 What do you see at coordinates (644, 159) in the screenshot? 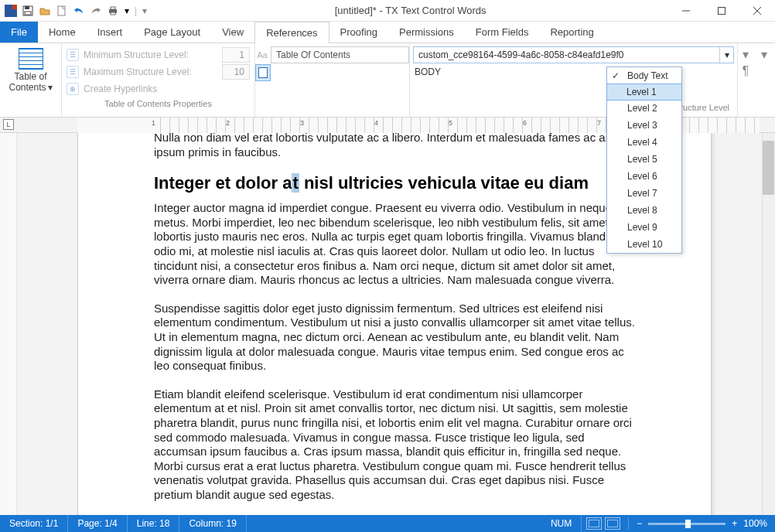
I see `level-option: Level 5` at bounding box center [644, 159].